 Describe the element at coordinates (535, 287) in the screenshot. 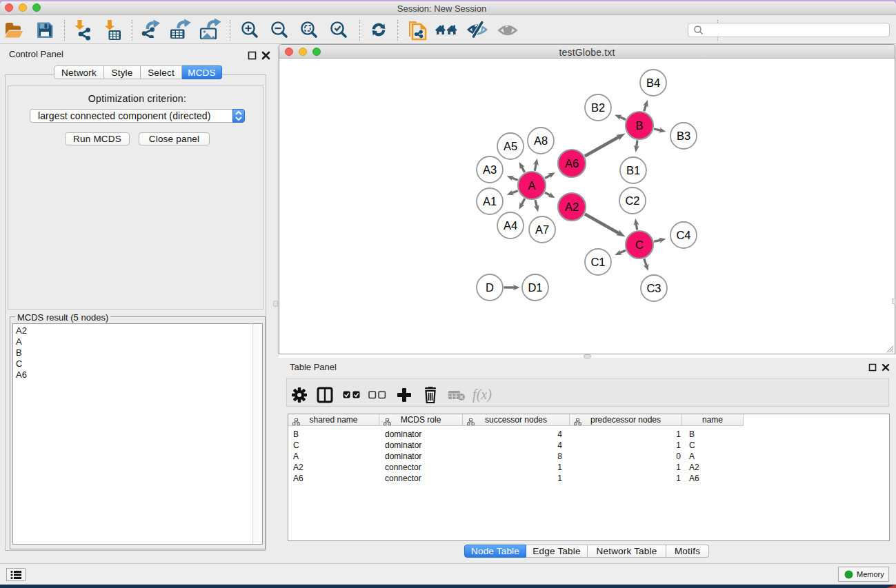

I see `svg-text: D1` at that location.